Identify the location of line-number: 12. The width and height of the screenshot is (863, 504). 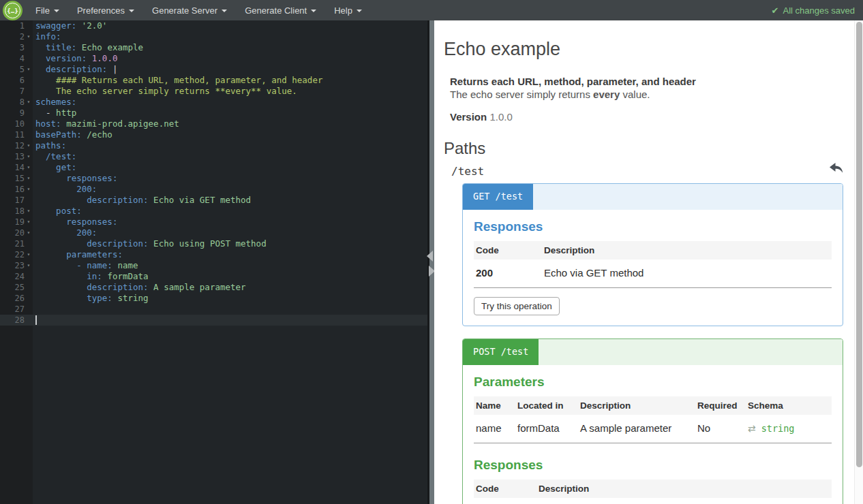
(12, 146).